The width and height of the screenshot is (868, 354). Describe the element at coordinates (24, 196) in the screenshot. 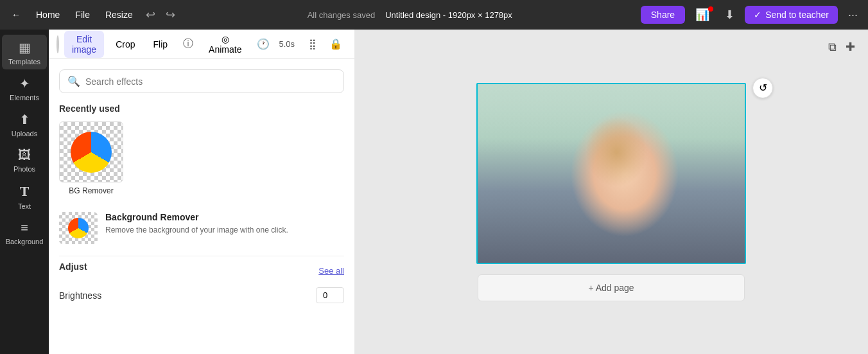

I see `sidebar-item-text: T Text` at that location.